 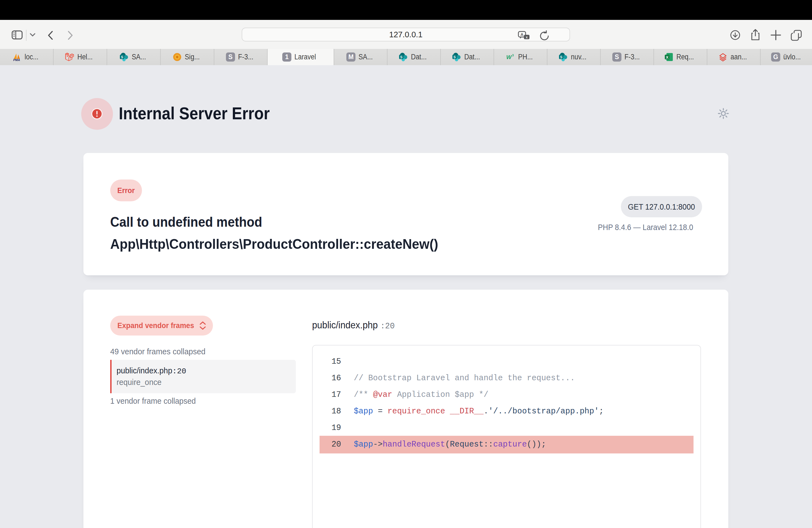 I want to click on svg-text: x, so click(x=527, y=38).